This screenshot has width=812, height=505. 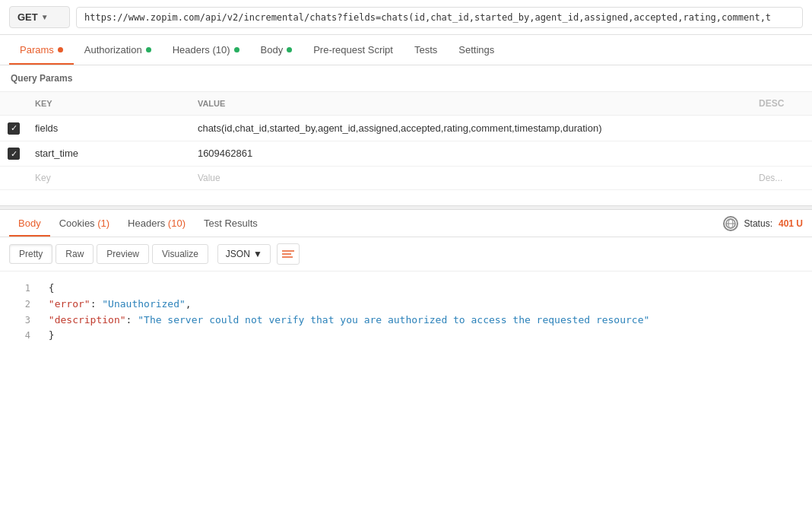 I want to click on table-row: ✓ start_time 1609462861, so click(x=406, y=154).